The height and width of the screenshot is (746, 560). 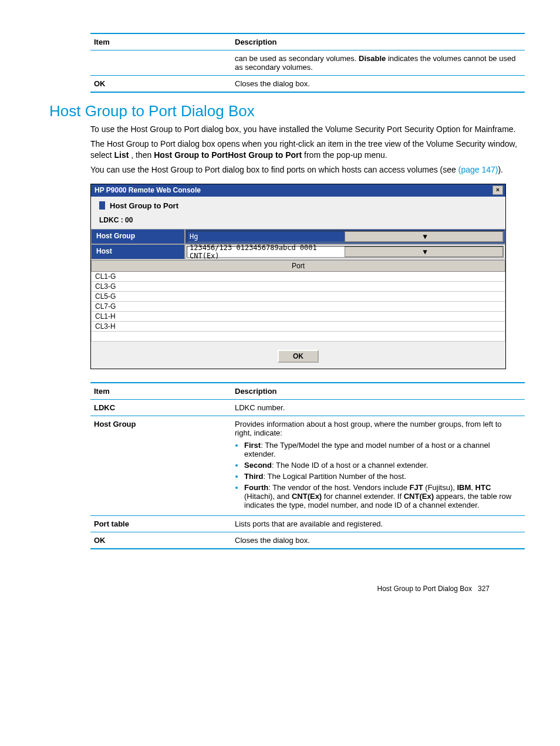 I want to click on table-row, so click(x=298, y=336).